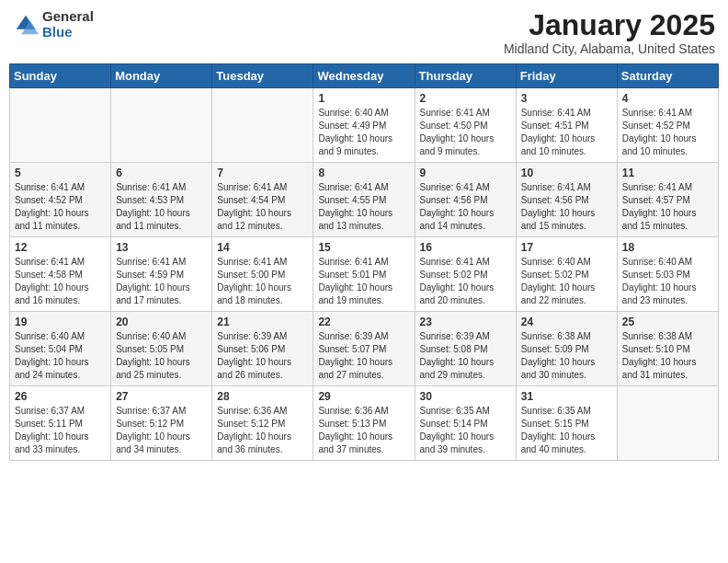 The image size is (728, 563). What do you see at coordinates (263, 350) in the screenshot?
I see `calendar-cell: 21Sunrise: 6:39 AM Sunset: 5:06 PM Dayli…` at bounding box center [263, 350].